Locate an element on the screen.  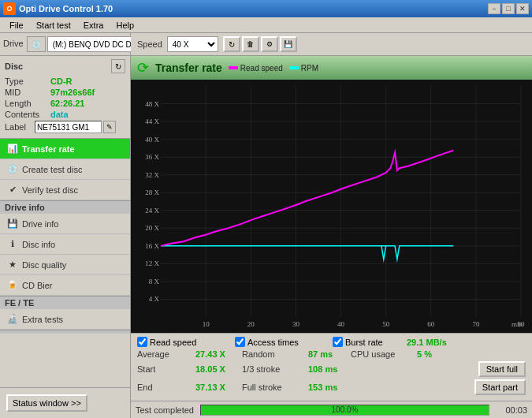
extra-tests-icon: 🔬 is located at coordinates (13, 319).